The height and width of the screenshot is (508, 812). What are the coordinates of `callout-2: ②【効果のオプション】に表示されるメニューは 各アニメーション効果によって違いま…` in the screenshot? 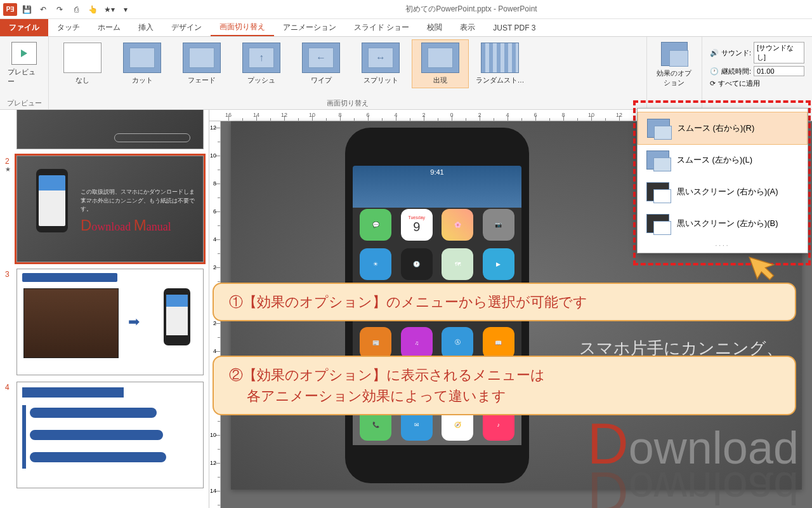 It's located at (504, 385).